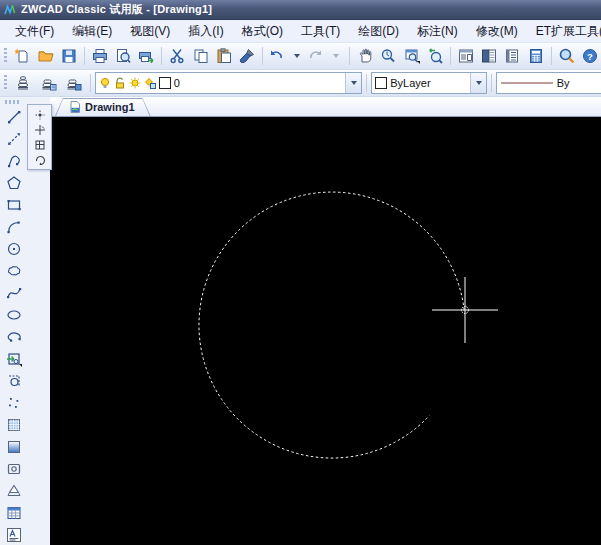 The image size is (601, 545). I want to click on menu-tools: 工具(T), so click(320, 32).